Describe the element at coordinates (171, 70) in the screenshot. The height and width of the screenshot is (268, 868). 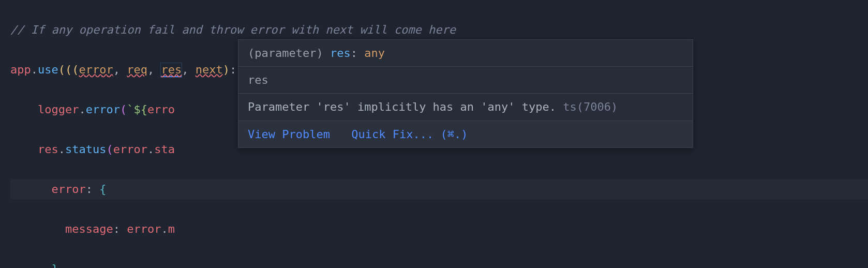
I see `param-res-hover: res` at that location.